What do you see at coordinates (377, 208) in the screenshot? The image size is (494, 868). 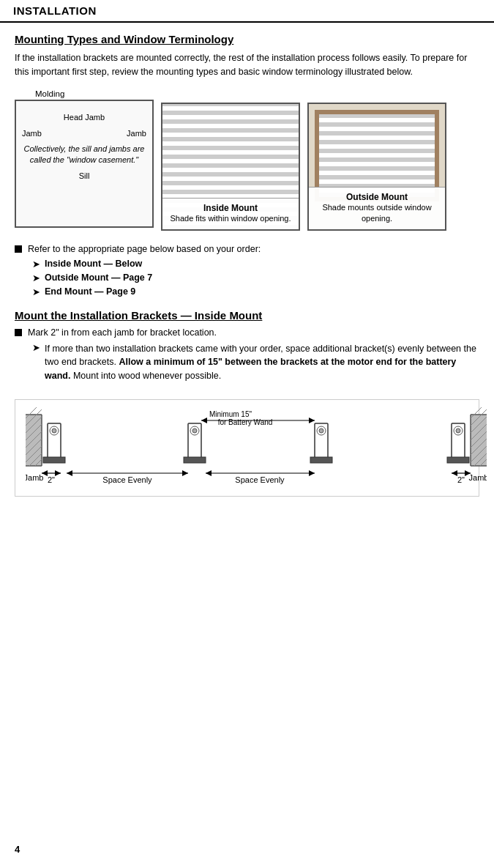 I see `outside-mount-label-box: Outside Mount Shade mounts outside windo…` at bounding box center [377, 208].